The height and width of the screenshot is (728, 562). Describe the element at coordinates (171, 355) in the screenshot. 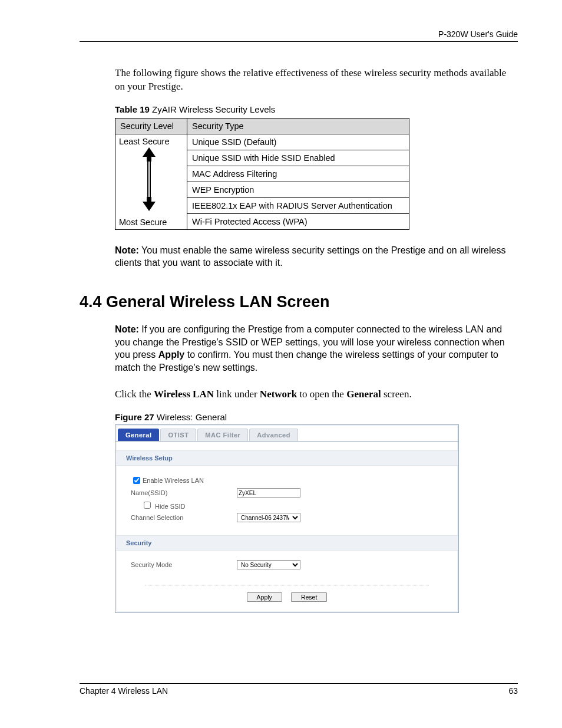

I see `note2-apply-bold: Apply` at that location.